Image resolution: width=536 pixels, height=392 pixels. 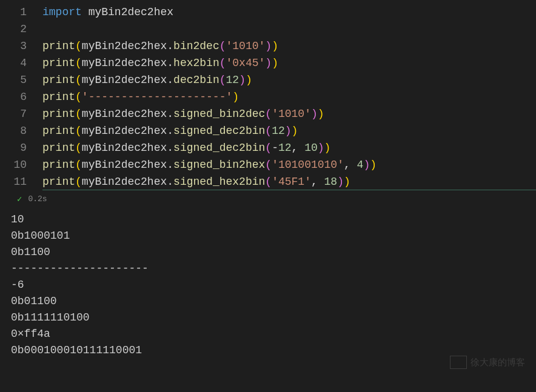 What do you see at coordinates (21, 46) in the screenshot?
I see `line-number: 3` at bounding box center [21, 46].